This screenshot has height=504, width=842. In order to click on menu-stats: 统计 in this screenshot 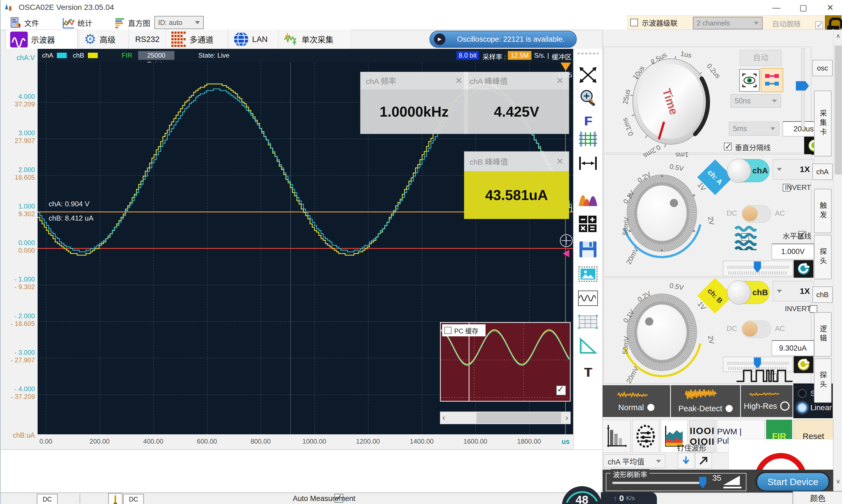, I will do `click(78, 23)`.